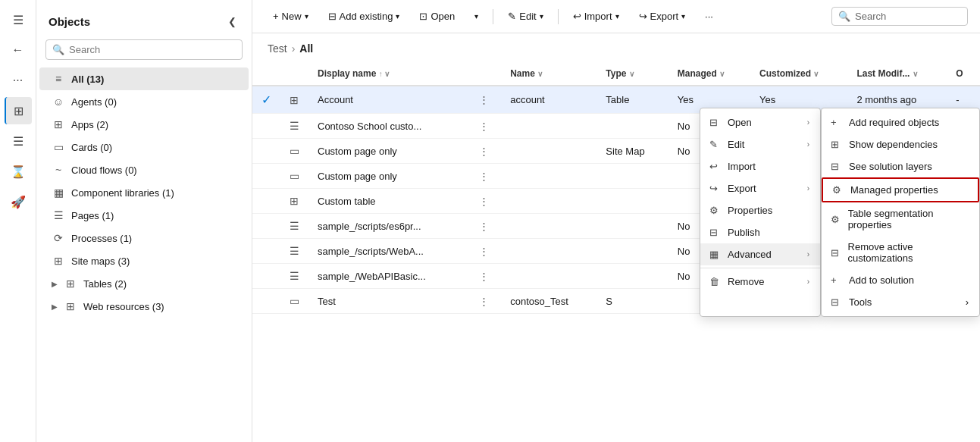  What do you see at coordinates (144, 238) in the screenshot?
I see `sidebar-item-processes: ⟳ Processes (1)` at bounding box center [144, 238].